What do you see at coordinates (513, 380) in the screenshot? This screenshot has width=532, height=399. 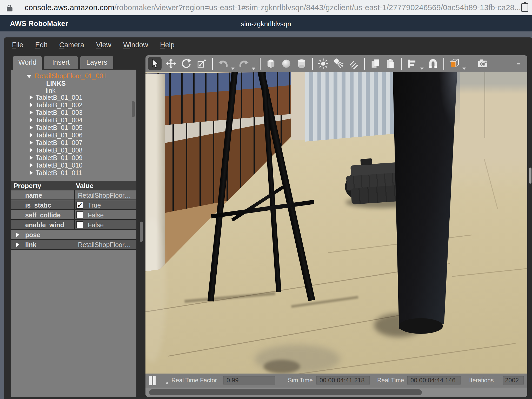 I see `iterations-value: 2002` at bounding box center [513, 380].